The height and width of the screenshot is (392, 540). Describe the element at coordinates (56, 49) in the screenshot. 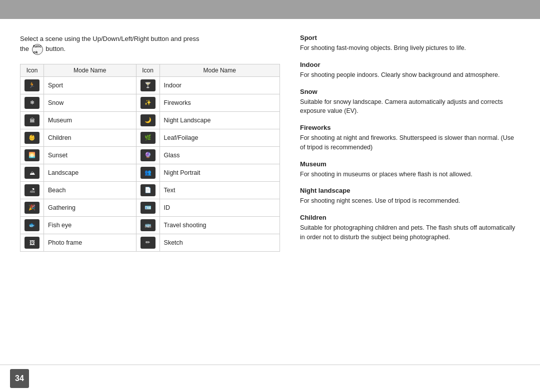

I see `intro-text3: button.` at that location.